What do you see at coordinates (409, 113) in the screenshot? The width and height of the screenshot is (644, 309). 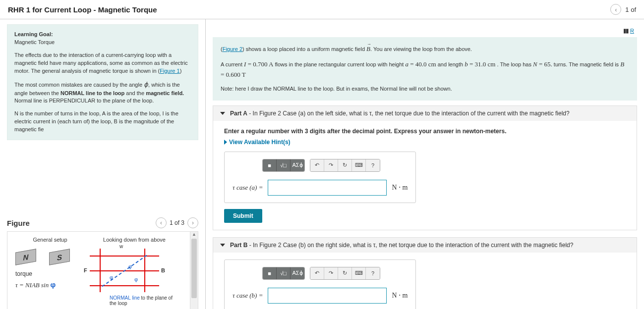 I see `part-a-question: - In Figure 2 Case (a) on the left side,…` at bounding box center [409, 113].